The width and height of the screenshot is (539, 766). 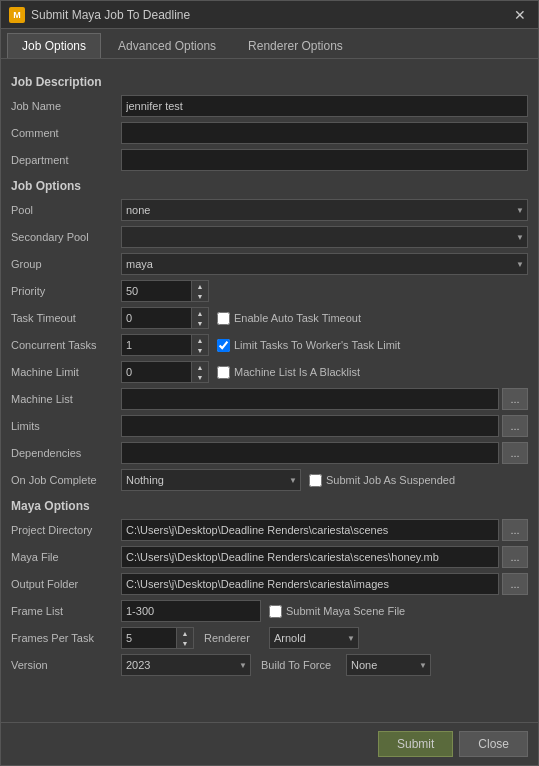 I want to click on frames-per-task-up-button: ▲, so click(x=185, y=633).